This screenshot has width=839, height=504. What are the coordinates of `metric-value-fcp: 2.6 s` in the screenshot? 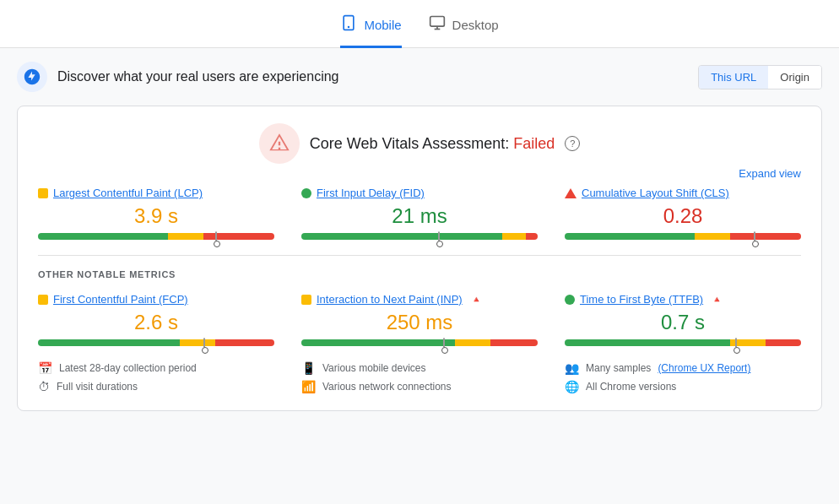 It's located at (156, 322).